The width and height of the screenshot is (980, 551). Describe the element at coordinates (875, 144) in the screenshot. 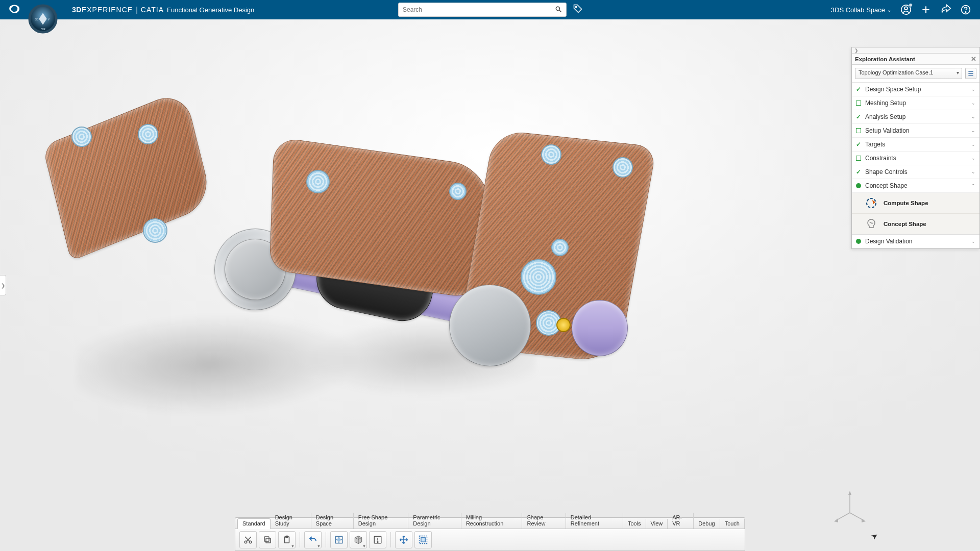

I see `step-label: Targets` at that location.